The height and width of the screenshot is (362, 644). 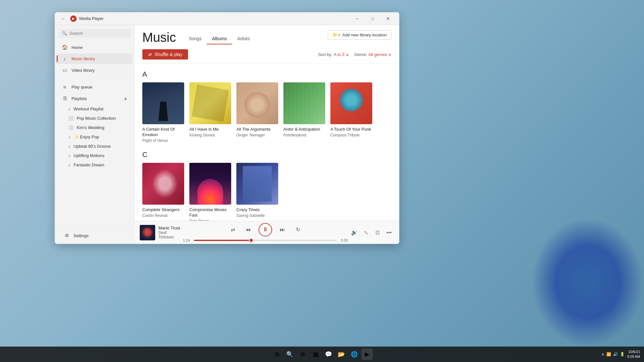 I want to click on progress-fill, so click(x=223, y=240).